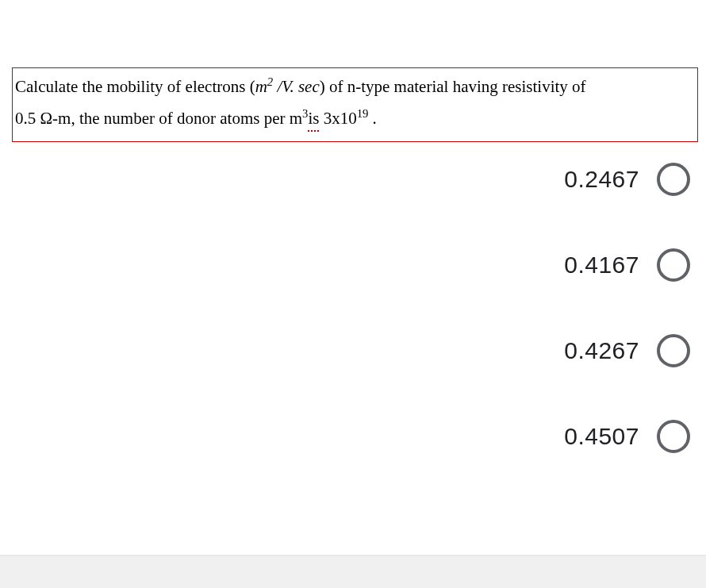 Image resolution: width=706 pixels, height=588 pixels. What do you see at coordinates (313, 119) in the screenshot?
I see `is-word: is` at bounding box center [313, 119].